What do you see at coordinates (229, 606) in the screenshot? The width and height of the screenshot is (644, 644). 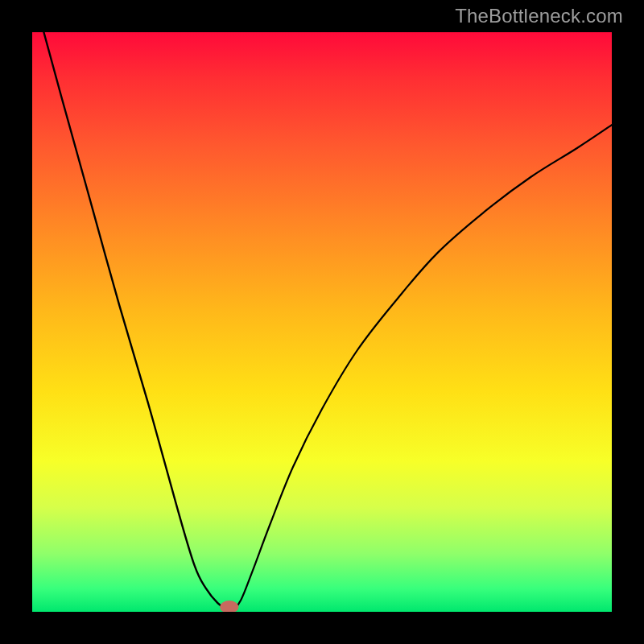 I see `bottleneck-marker` at bounding box center [229, 606].